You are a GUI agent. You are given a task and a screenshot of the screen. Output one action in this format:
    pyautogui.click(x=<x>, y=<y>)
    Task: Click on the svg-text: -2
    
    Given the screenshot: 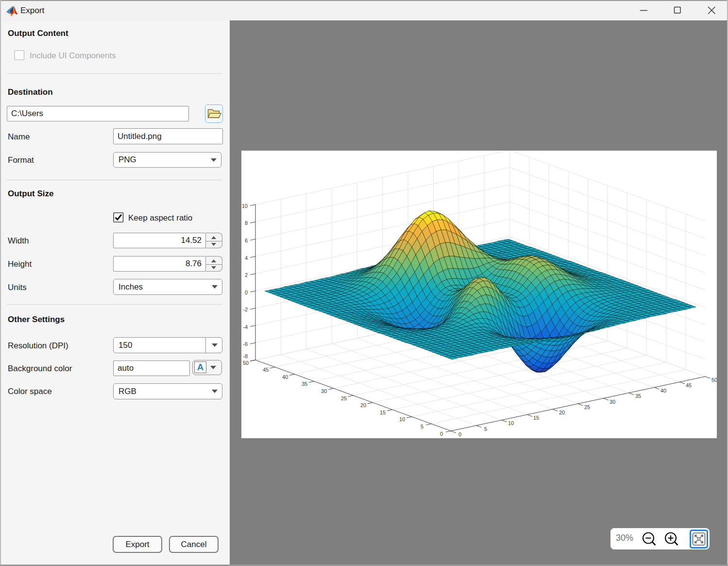 What is the action you would take?
    pyautogui.click(x=245, y=309)
    